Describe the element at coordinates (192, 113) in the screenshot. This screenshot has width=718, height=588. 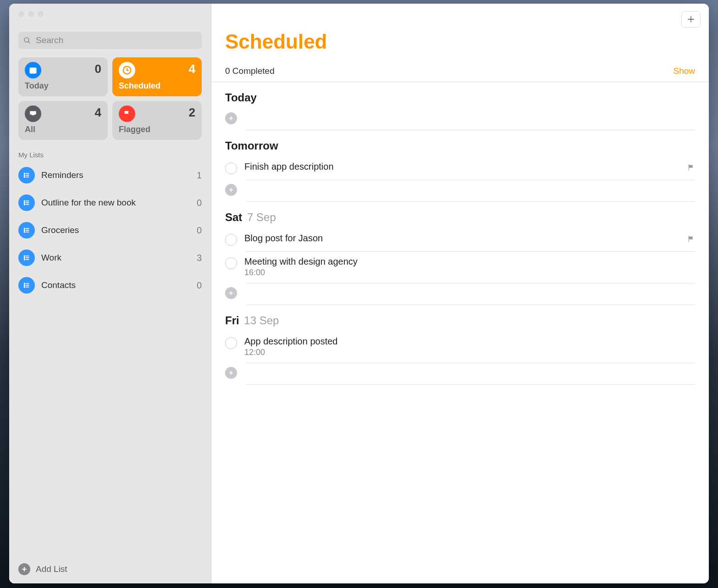
I see `smart-count: 2` at that location.